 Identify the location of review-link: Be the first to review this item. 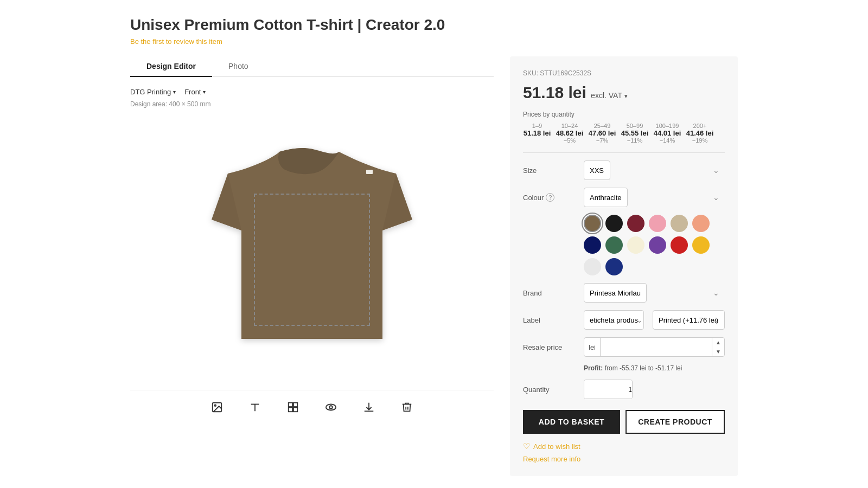
(176, 41).